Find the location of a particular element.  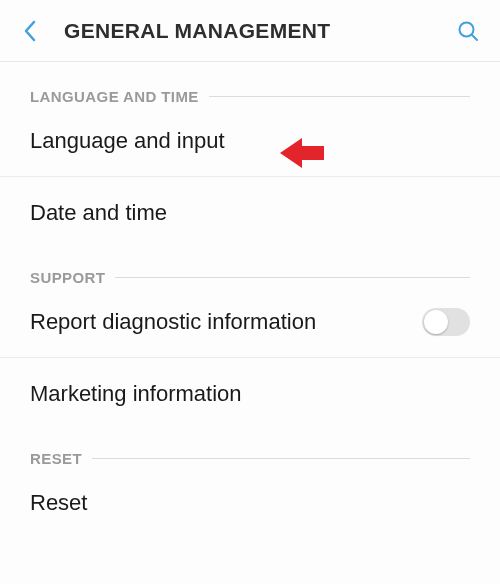

header-bar: GENERAL MANAGEMENT is located at coordinates (250, 31).